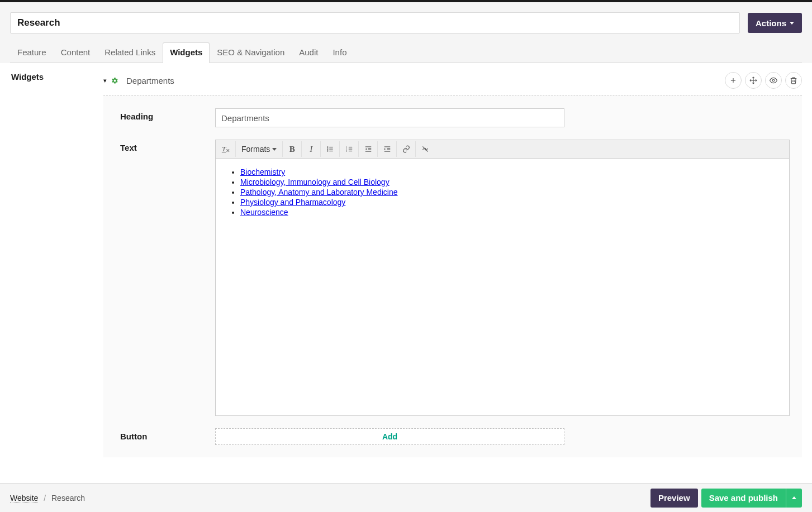  I want to click on tab-feature: Feature, so click(32, 52).